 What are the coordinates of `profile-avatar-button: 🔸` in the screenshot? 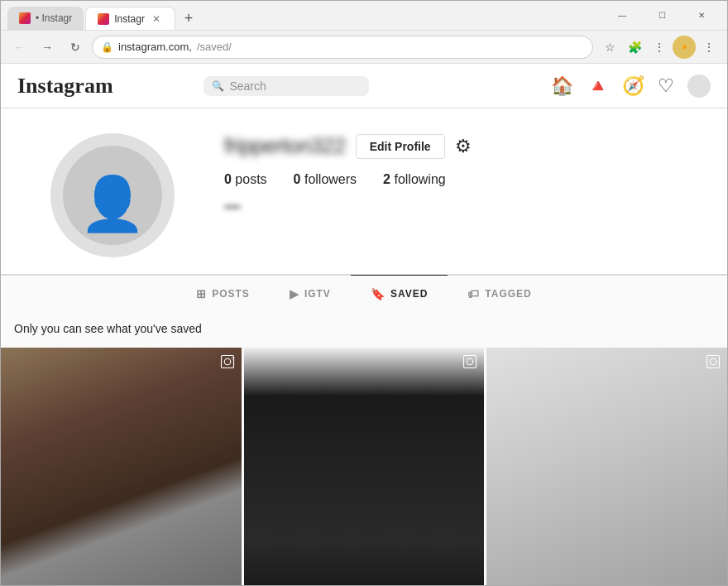 It's located at (684, 47).